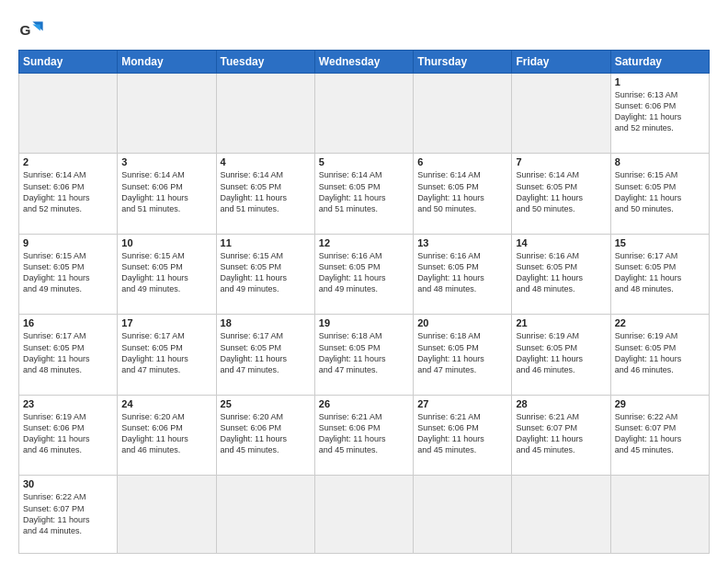 The width and height of the screenshot is (728, 563). What do you see at coordinates (33, 29) in the screenshot?
I see `logo: G` at bounding box center [33, 29].